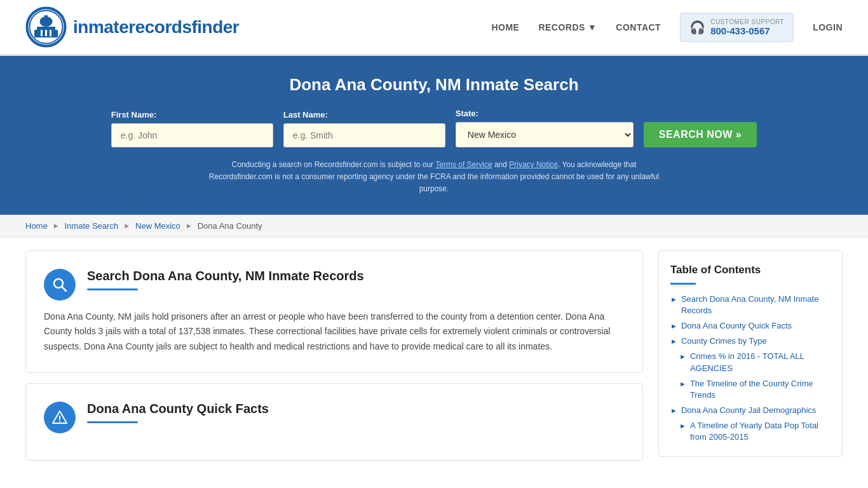  I want to click on main-nav: HOME RECORDS ▼ CONTACT 🎧 CUSTOMER SUPPOR…, so click(667, 27).